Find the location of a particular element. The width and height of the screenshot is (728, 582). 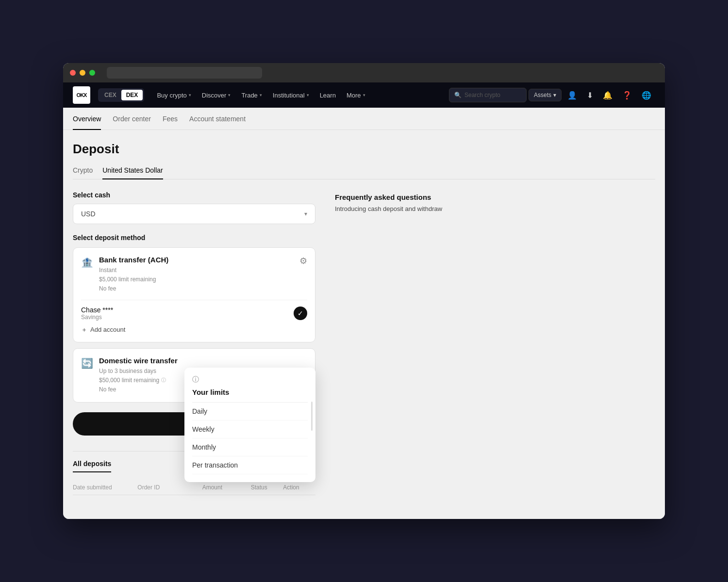

deposit-method-label: Select deposit method is located at coordinates (194, 238).